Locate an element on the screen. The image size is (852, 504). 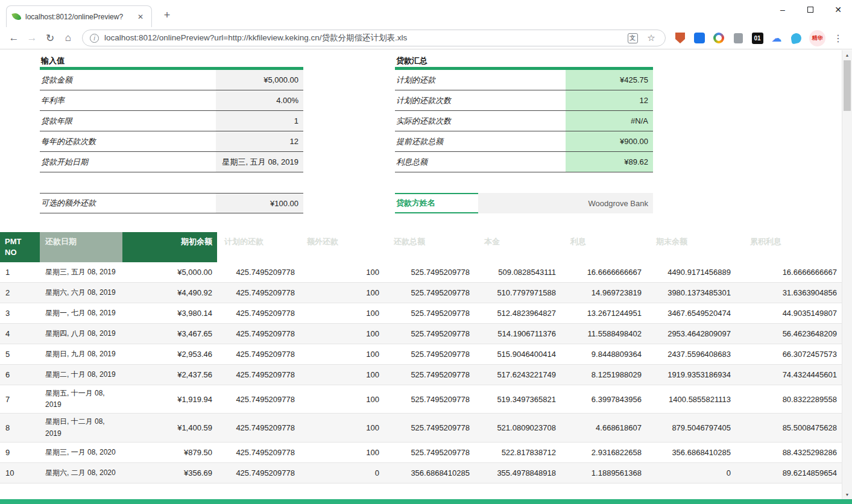
browser-tab: localhost:8012/onlinePreview? ✕ is located at coordinates (79, 16).